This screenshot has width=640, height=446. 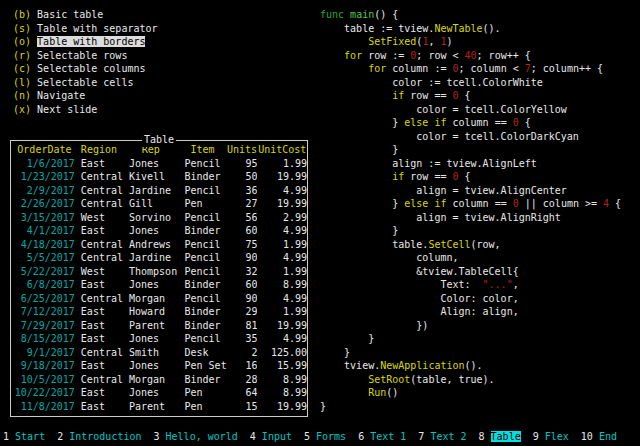 I want to click on table-cell: Morgan, so click(x=151, y=299).